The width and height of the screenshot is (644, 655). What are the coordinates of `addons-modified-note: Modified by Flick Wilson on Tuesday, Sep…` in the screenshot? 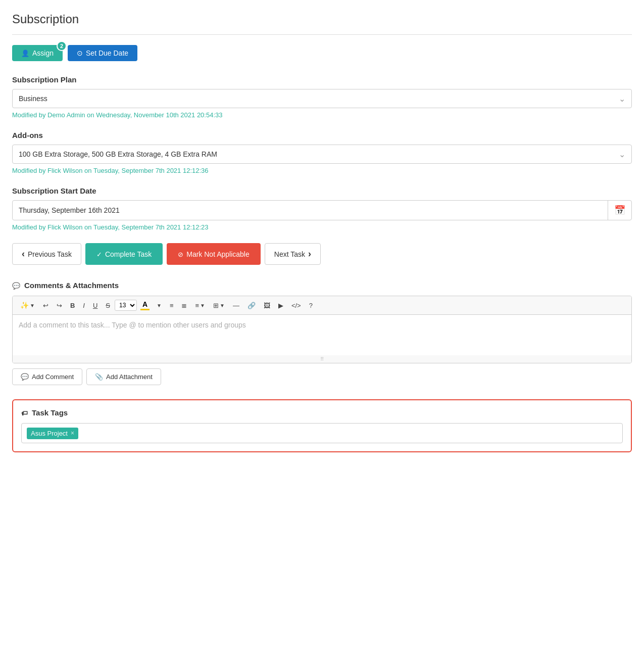 It's located at (322, 171).